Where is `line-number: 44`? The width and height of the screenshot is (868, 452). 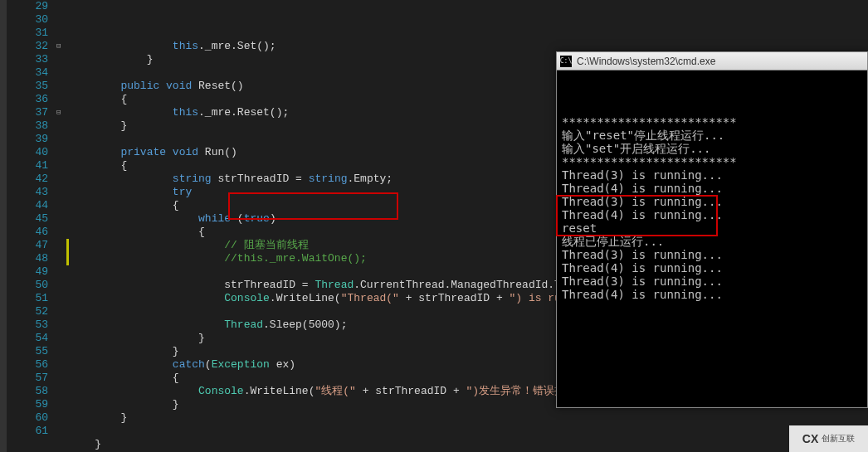
line-number: 44 is located at coordinates (27, 206).